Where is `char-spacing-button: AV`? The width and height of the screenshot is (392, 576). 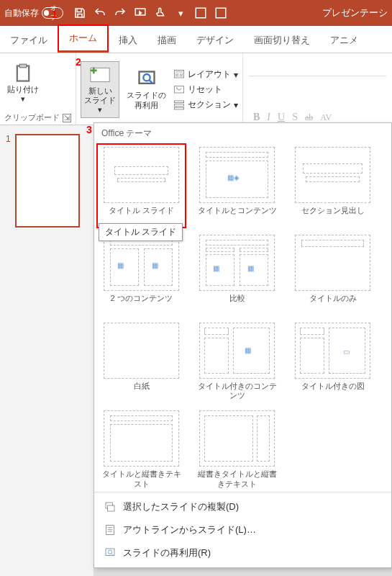
char-spacing-button: AV is located at coordinates (326, 118).